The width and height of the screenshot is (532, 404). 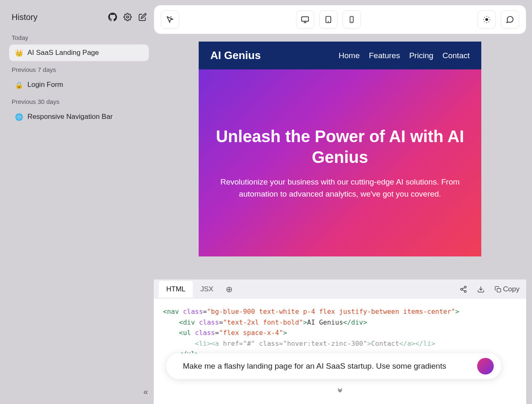 I want to click on preview-nav-link: Contact, so click(x=456, y=56).